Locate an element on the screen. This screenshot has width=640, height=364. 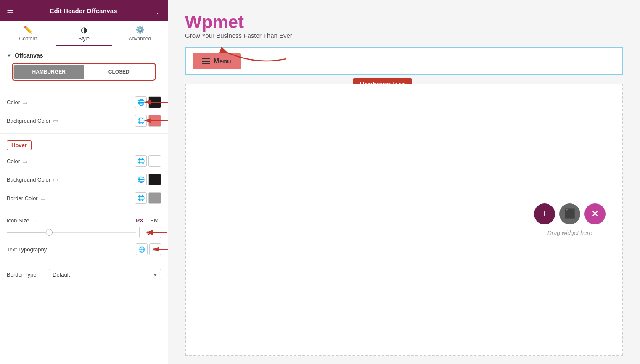
hover-label: Hover is located at coordinates (19, 145).